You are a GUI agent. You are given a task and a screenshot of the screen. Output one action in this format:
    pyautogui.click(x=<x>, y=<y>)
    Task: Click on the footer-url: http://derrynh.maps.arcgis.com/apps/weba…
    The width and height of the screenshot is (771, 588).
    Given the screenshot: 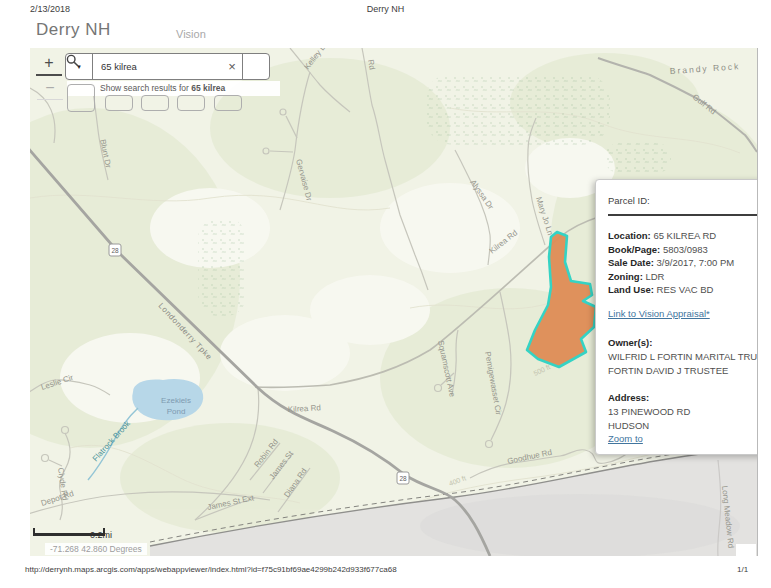 What is the action you would take?
    pyautogui.click(x=211, y=570)
    